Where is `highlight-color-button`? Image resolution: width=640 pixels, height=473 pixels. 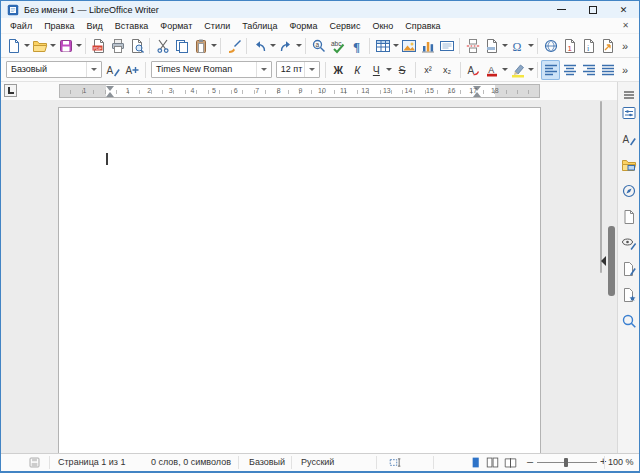
highlight-color-button is located at coordinates (518, 70).